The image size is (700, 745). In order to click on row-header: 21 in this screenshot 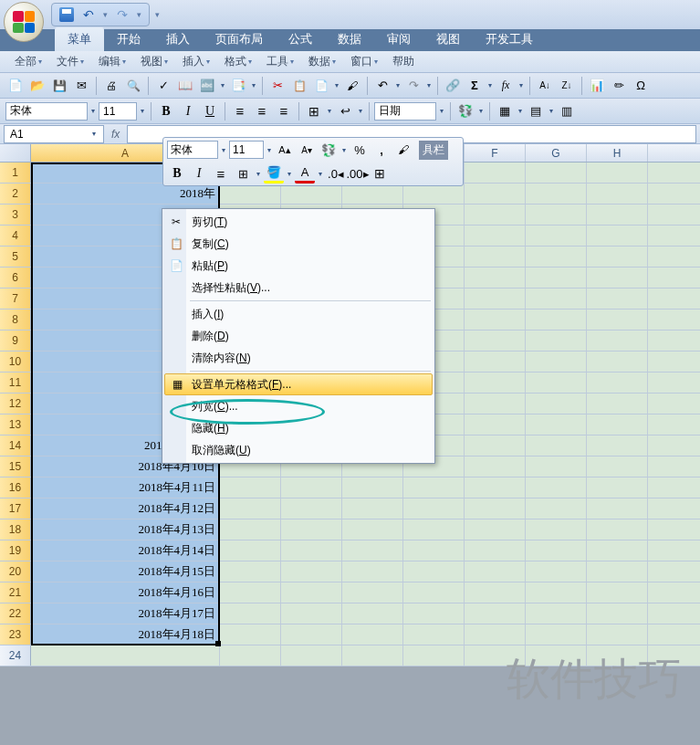, I will do `click(16, 593)`.